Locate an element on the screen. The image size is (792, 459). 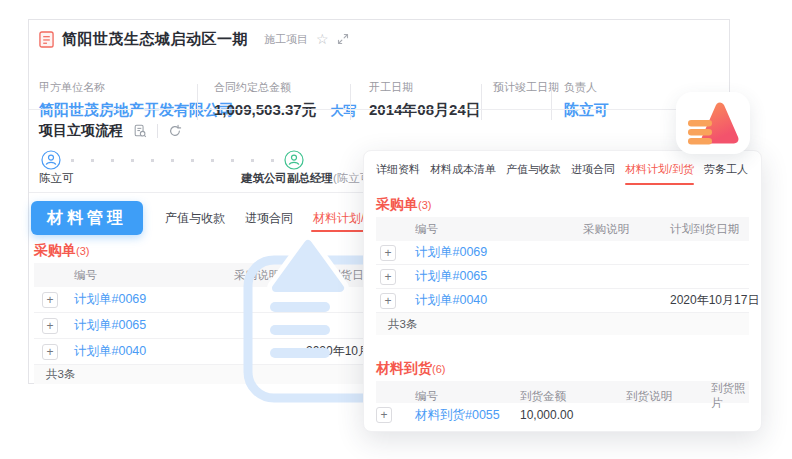
flow-refresh-icon is located at coordinates (175, 131).